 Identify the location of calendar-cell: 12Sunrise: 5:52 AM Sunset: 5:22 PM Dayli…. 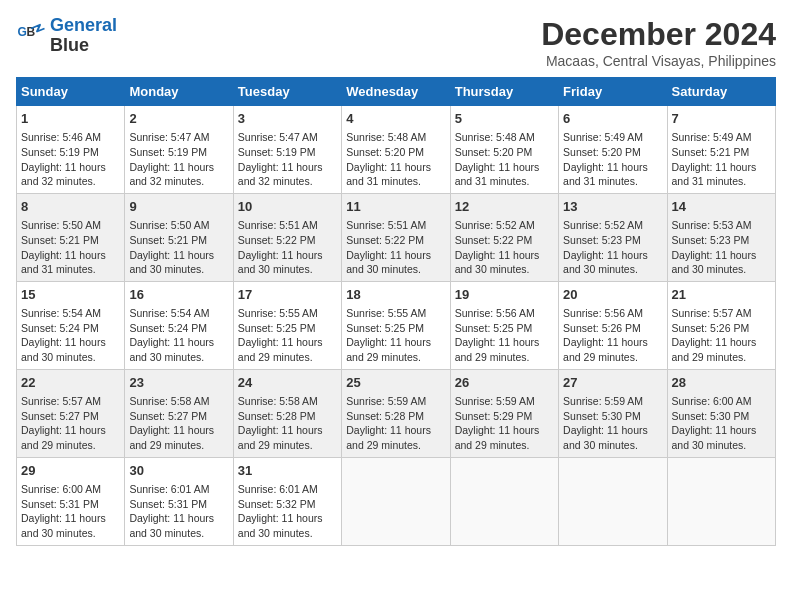
(504, 237).